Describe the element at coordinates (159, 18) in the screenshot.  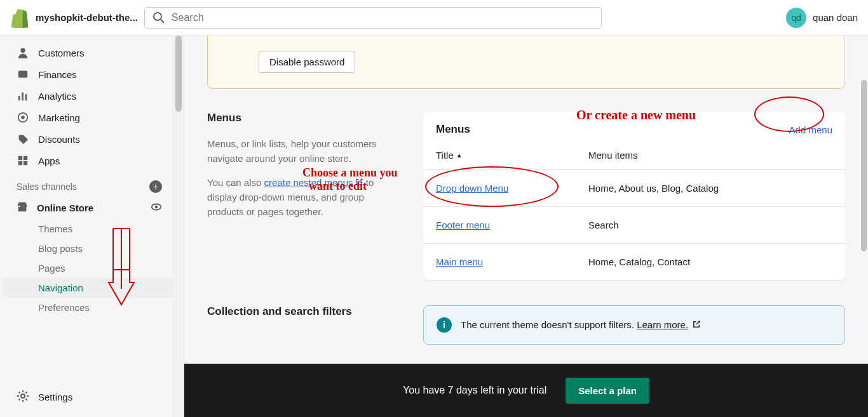
I see `search-icon` at that location.